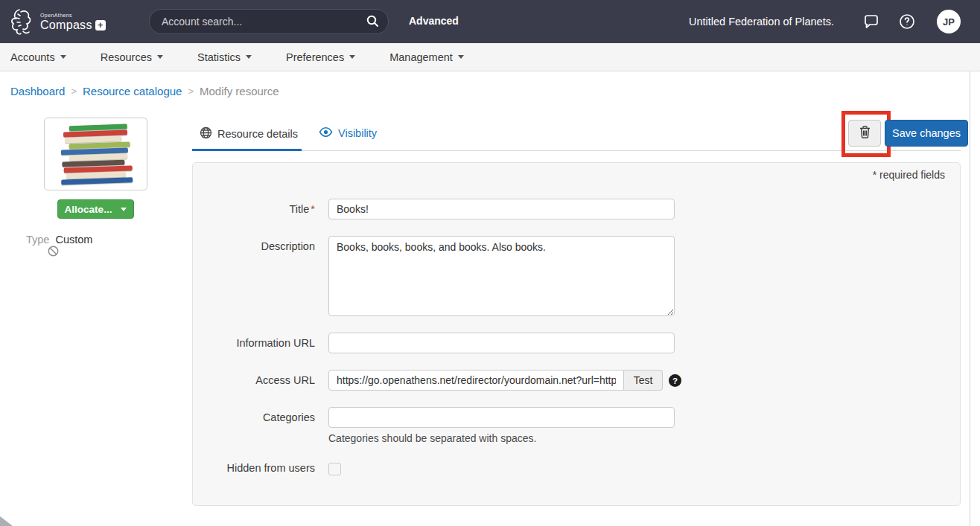 This screenshot has width=980, height=526. What do you see at coordinates (926, 133) in the screenshot?
I see `save-changes-button: Save changes` at bounding box center [926, 133].